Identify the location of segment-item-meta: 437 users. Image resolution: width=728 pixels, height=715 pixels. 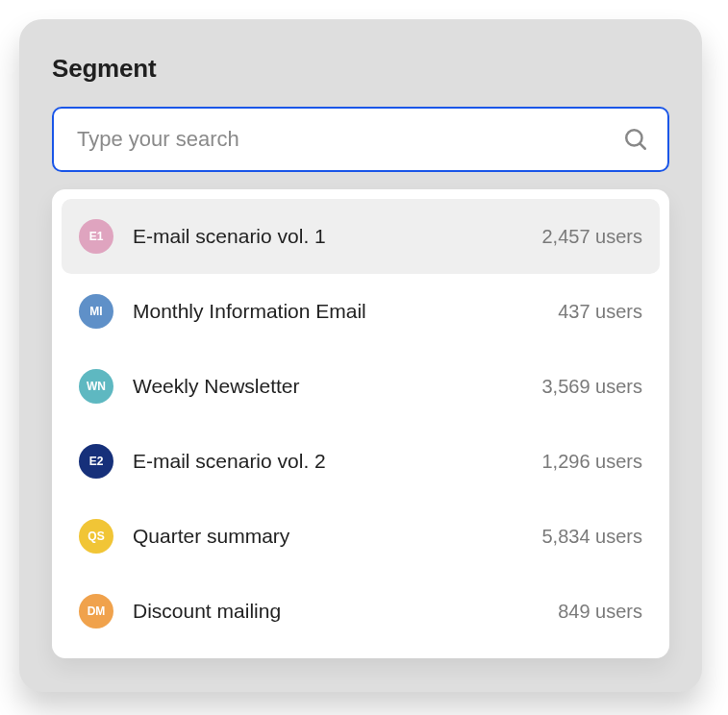
(600, 311).